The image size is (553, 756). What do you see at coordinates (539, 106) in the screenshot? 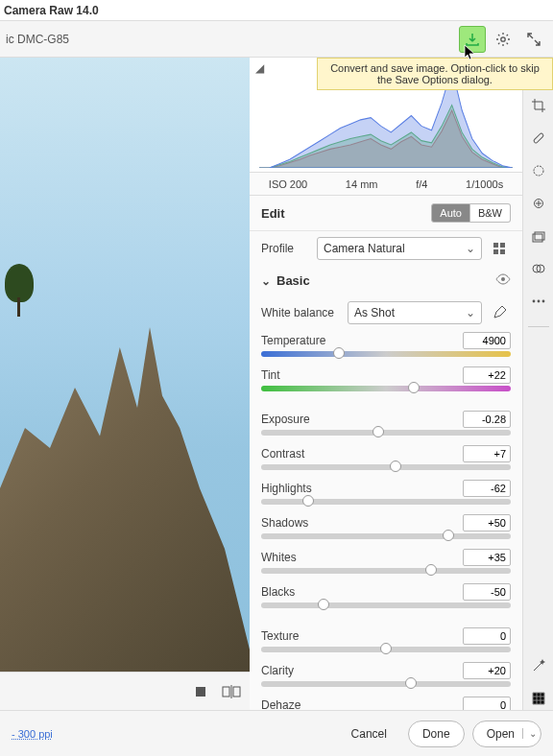
I see `crop-tool` at bounding box center [539, 106].